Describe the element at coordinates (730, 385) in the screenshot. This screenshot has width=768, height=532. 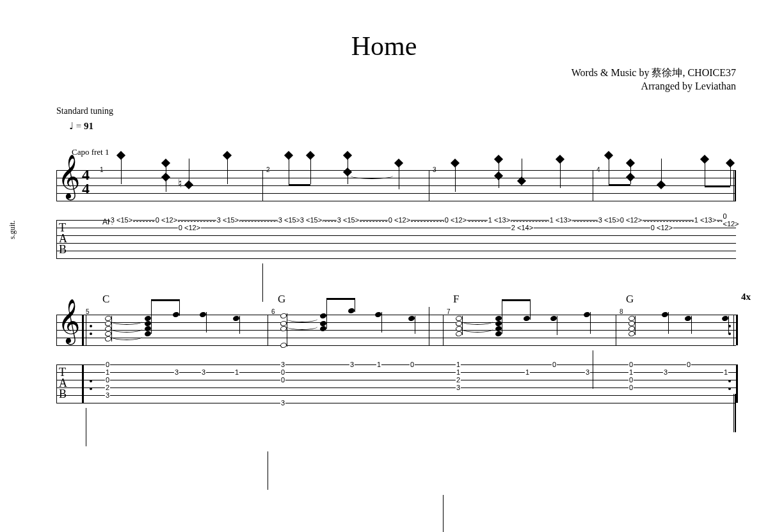
I see `repeat-end-icon` at that location.